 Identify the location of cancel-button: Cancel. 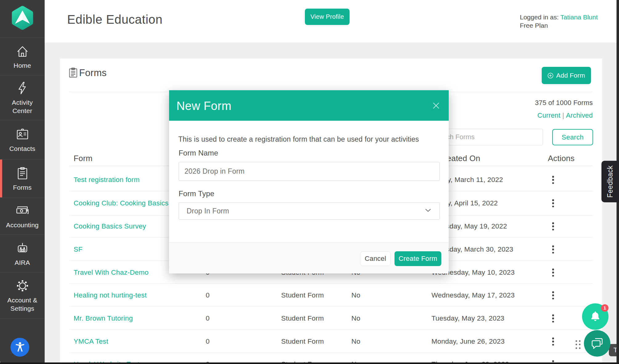
(375, 259).